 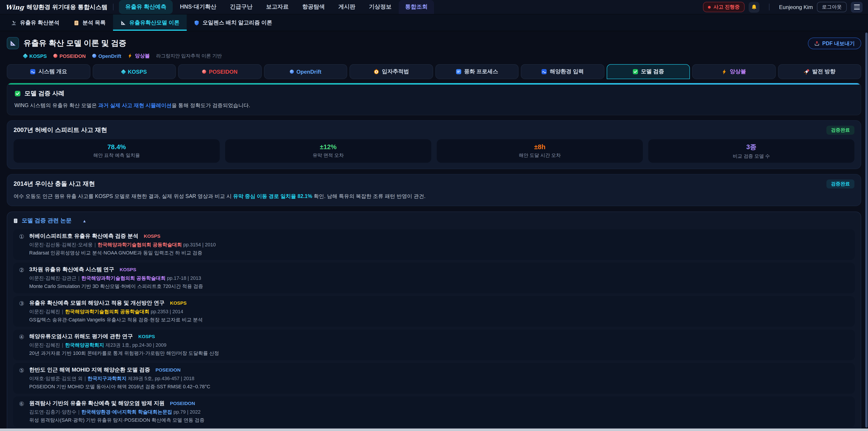 What do you see at coordinates (724, 7) in the screenshot?
I see `incident-in-progress-badge: 사고 진행중` at bounding box center [724, 7].